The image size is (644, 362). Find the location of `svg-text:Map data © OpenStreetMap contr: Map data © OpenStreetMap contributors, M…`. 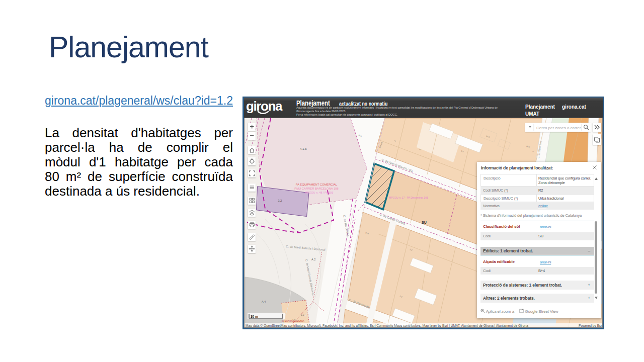

svg-text:Map data © OpenStreetMap contr: Map data © OpenStreetMap contributors, M… is located at coordinates (387, 326).